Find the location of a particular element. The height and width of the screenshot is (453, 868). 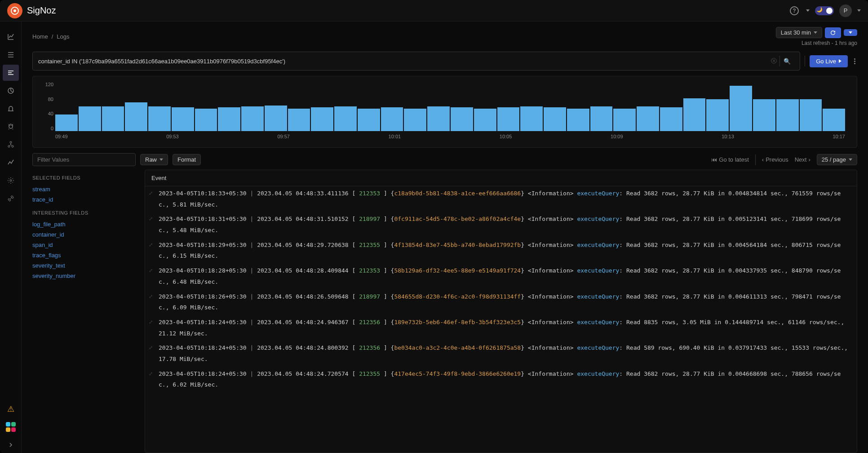

sidebar-item-logs is located at coordinates (11, 73).